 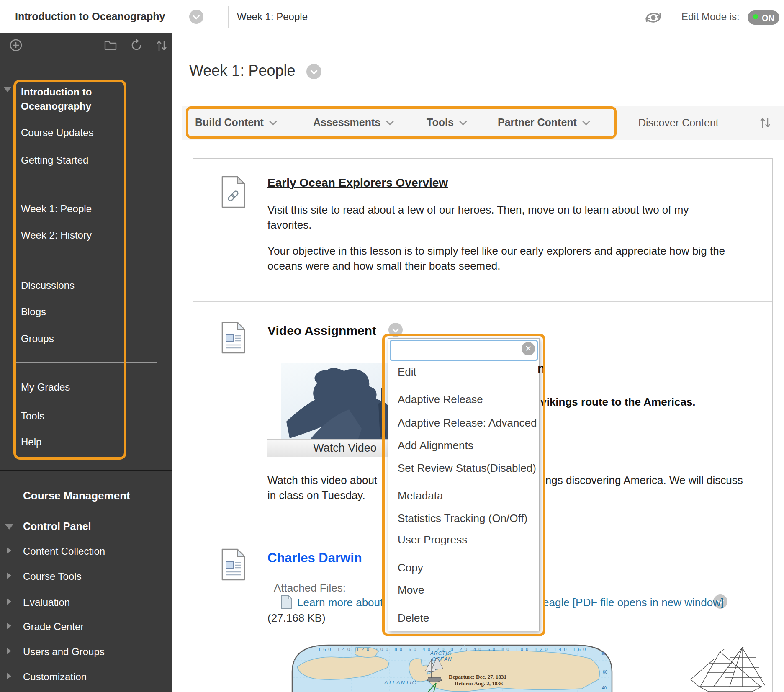 What do you see at coordinates (467, 468) in the screenshot?
I see `menu-item-set-review-status: Set Review Status(Disabled)` at bounding box center [467, 468].